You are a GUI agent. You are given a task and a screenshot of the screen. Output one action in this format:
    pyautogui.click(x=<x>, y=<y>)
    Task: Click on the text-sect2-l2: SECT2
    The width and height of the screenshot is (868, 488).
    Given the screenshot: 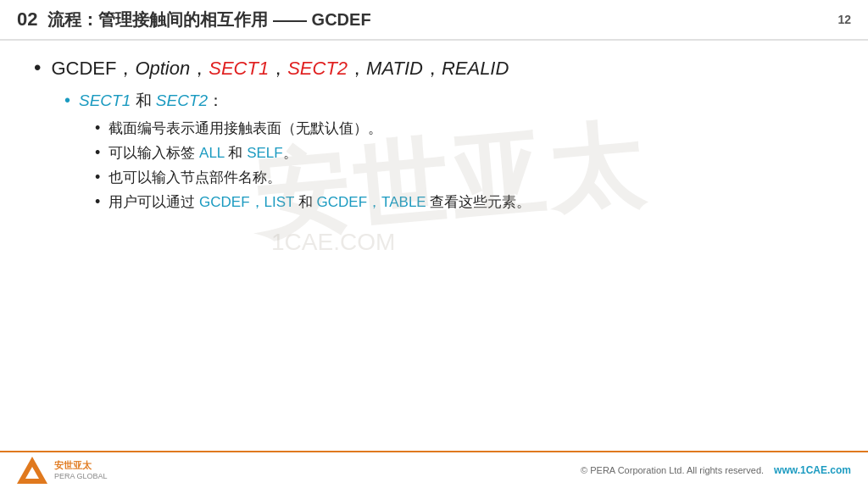 What is the action you would take?
    pyautogui.click(x=181, y=100)
    